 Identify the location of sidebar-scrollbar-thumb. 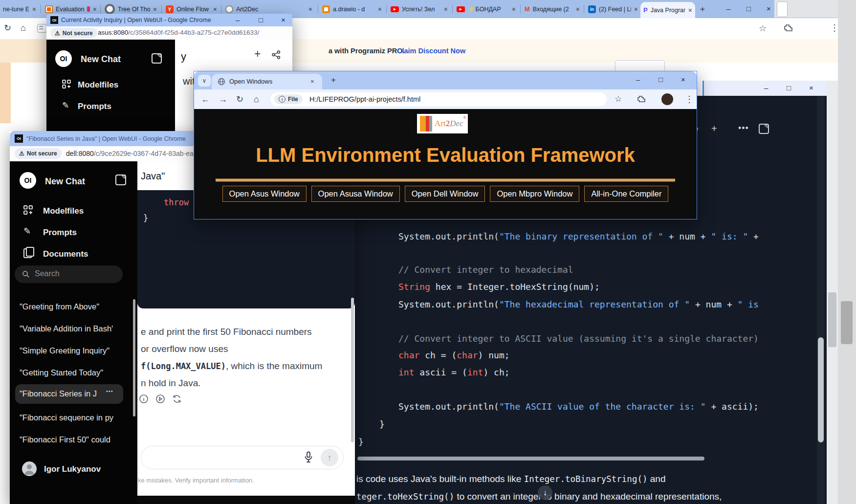
(134, 358).